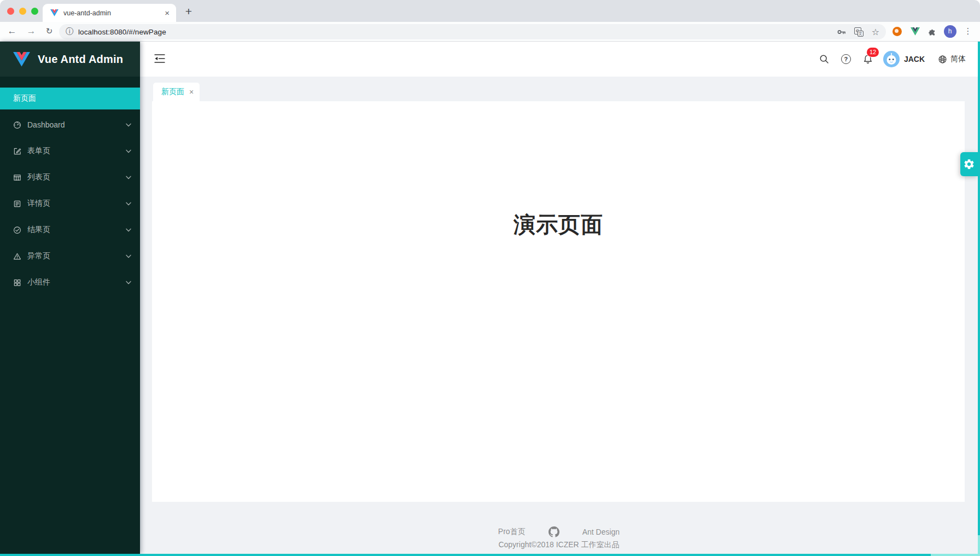 The height and width of the screenshot is (556, 980). Describe the element at coordinates (841, 32) in the screenshot. I see `password-key-icon` at that location.